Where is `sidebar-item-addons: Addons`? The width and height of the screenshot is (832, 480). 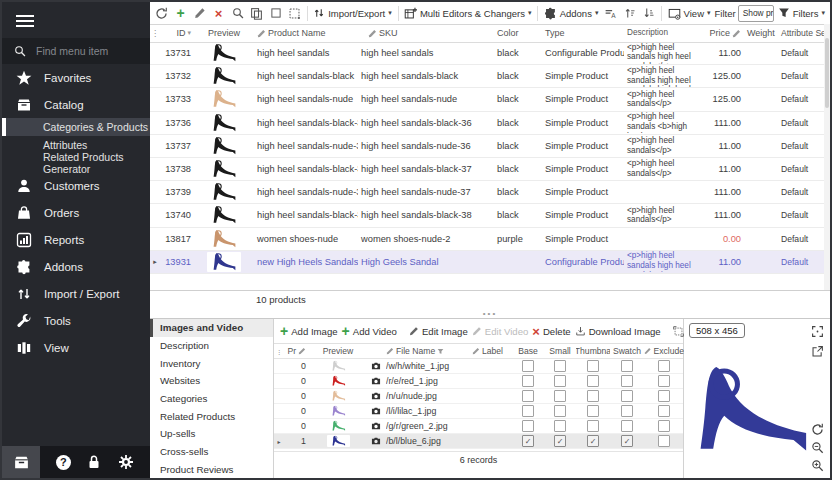 sidebar-item-addons: Addons is located at coordinates (76, 266).